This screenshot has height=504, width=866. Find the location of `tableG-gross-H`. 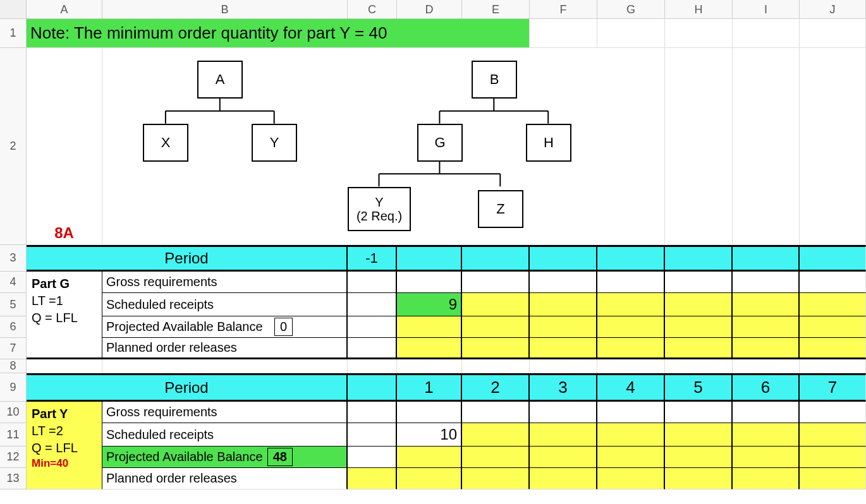

tableG-gross-H is located at coordinates (699, 282).